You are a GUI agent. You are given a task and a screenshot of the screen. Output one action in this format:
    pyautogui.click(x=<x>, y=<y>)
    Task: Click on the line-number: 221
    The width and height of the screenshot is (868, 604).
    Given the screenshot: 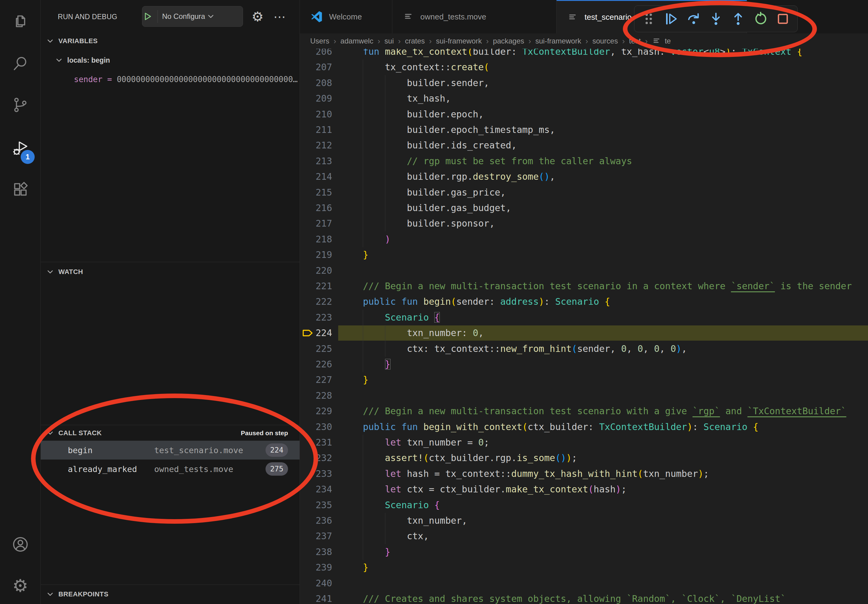 What is the action you would take?
    pyautogui.click(x=316, y=286)
    